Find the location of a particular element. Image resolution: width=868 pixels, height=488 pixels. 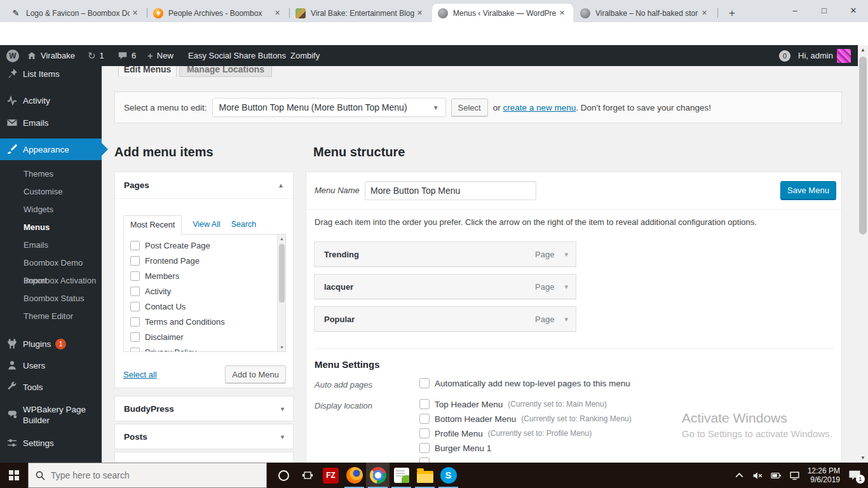

browser-tab-active: Menus ‹ Viralbake — WordPres ✕ is located at coordinates (503, 13).